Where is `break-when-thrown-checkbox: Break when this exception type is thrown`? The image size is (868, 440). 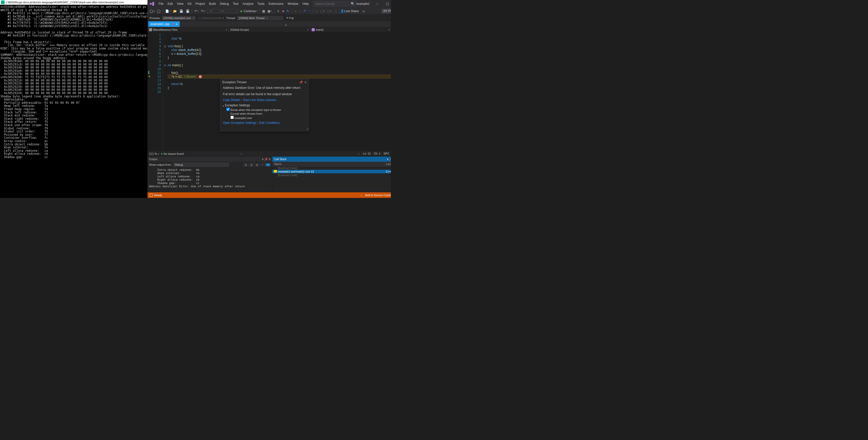 break-when-thrown-checkbox: Break when this exception type is thrown is located at coordinates (266, 110).